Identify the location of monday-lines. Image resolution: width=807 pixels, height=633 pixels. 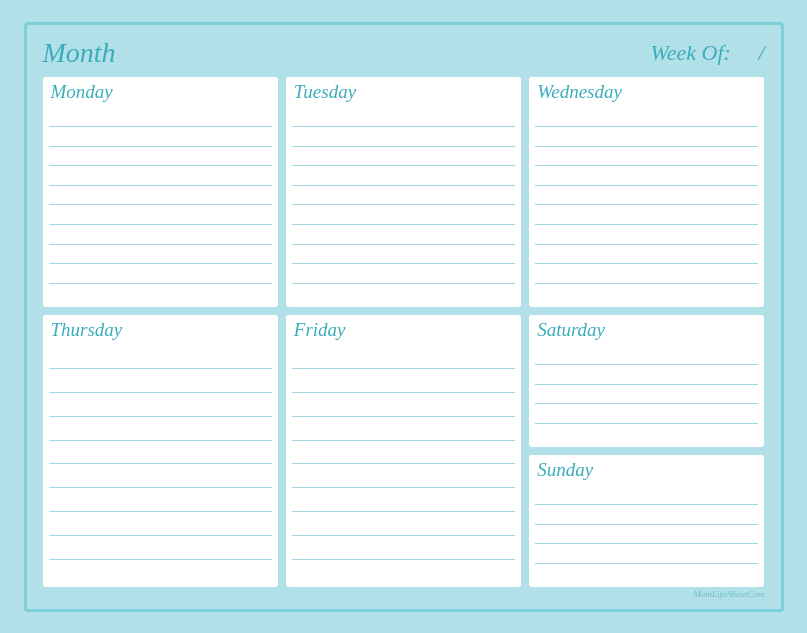
(160, 206).